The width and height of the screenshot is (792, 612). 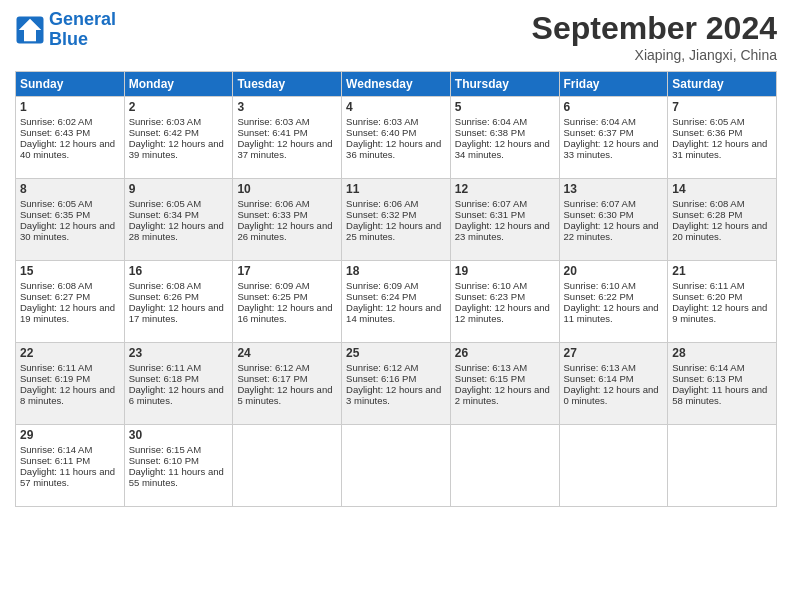 What do you see at coordinates (178, 302) in the screenshot?
I see `table-row: 16Sunrise: 6:08 AMSunset: 6:26 PMDayligh…` at bounding box center [178, 302].